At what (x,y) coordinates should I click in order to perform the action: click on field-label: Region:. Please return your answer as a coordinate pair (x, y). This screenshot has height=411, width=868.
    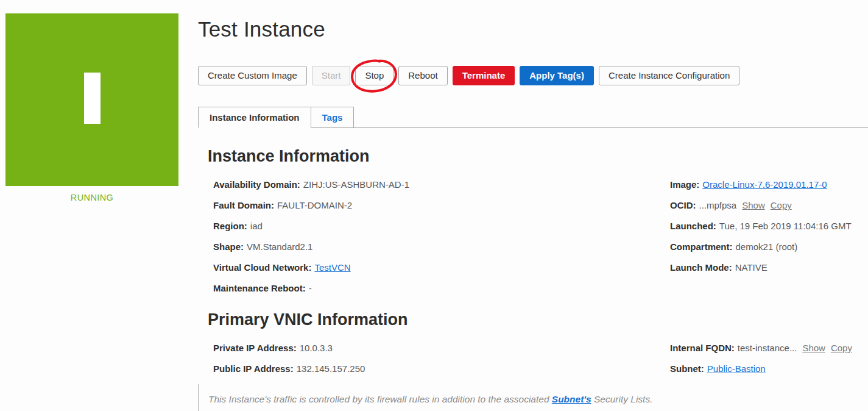
    Looking at the image, I should click on (230, 226).